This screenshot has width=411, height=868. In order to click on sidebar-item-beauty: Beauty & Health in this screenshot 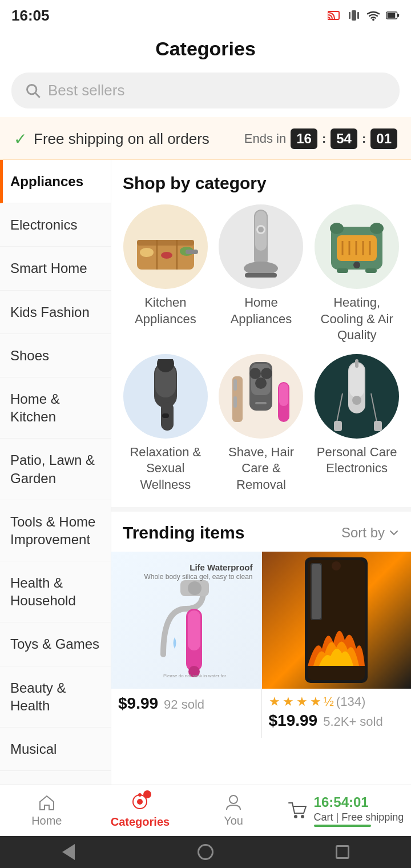, I will do `click(55, 697)`.